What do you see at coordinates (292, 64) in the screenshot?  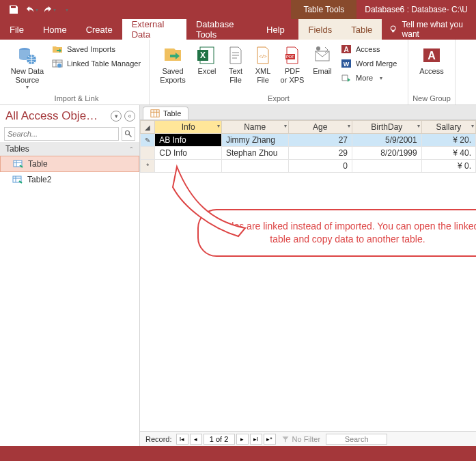 I see `export-pdf-button: PDF PDF or XPS` at bounding box center [292, 64].